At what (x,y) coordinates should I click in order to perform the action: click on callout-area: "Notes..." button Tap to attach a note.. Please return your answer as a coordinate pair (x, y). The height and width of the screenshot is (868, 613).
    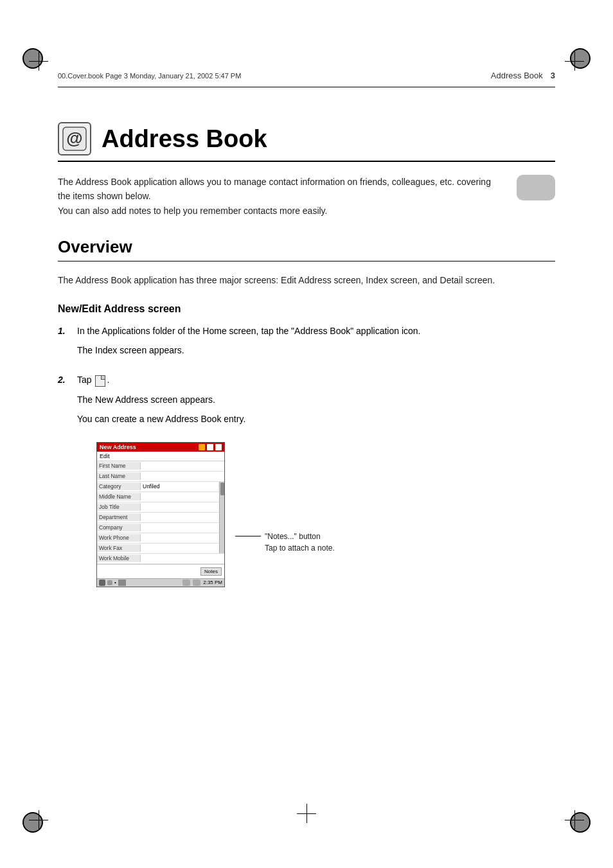
    Looking at the image, I should click on (285, 497).